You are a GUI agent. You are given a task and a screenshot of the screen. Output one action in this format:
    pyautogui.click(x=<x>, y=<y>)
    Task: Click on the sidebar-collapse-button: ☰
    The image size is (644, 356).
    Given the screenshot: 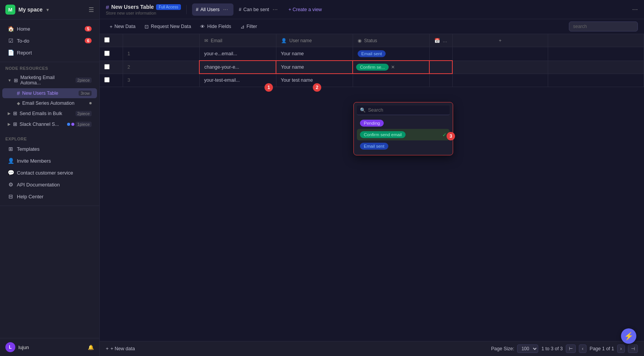 What is the action you would take?
    pyautogui.click(x=91, y=10)
    